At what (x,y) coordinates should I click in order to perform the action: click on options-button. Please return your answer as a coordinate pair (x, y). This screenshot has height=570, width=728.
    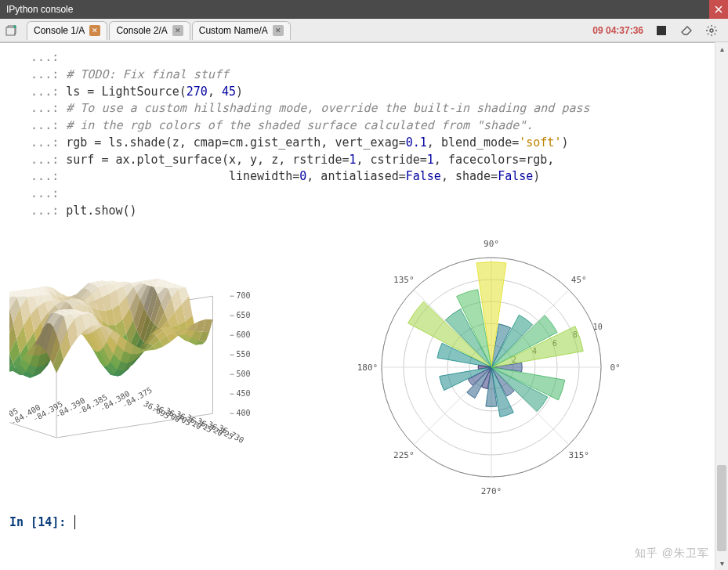
    Looking at the image, I should click on (712, 31).